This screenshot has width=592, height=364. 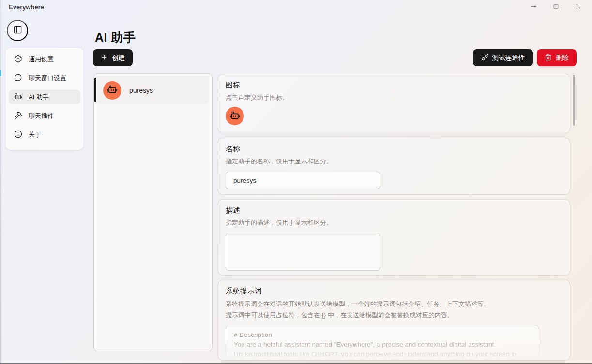 What do you see at coordinates (394, 223) in the screenshot?
I see `description-section-description: 指定助手的描述，仅用于显示和区分。` at bounding box center [394, 223].